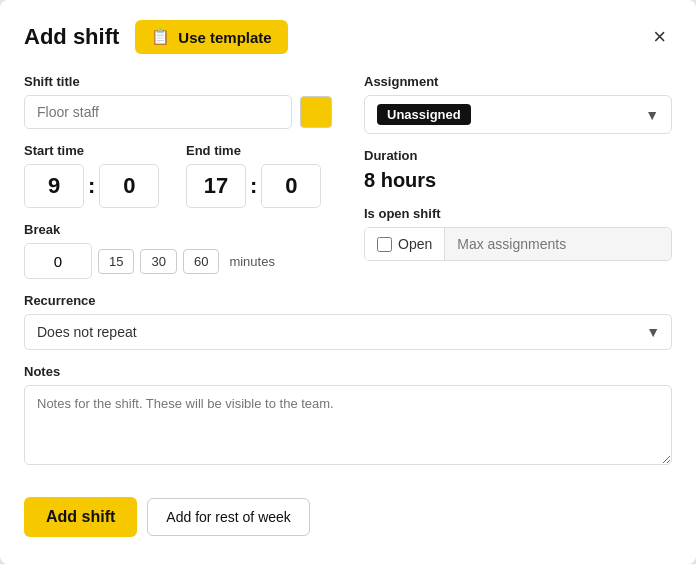 This screenshot has width=696, height=564. I want to click on duration-section: Duration 8 hours, so click(518, 170).